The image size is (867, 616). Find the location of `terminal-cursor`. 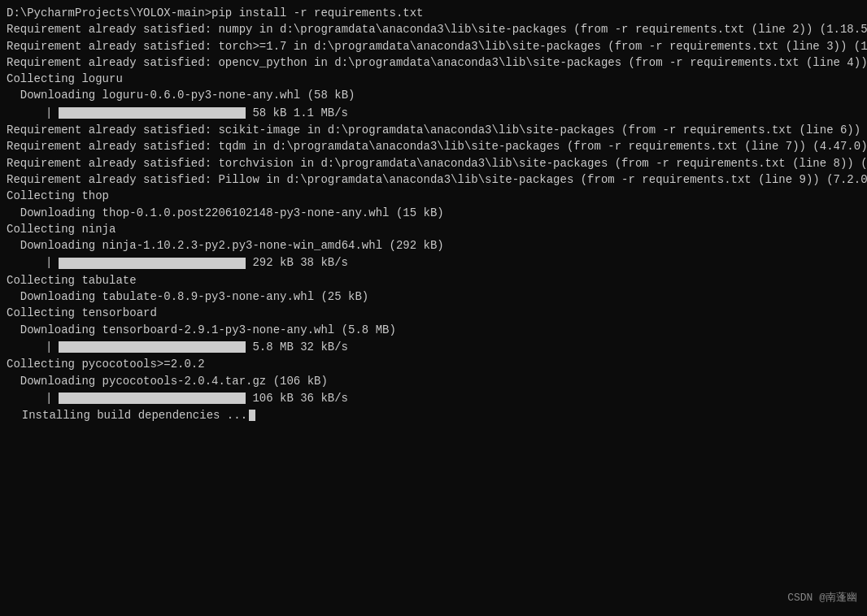

terminal-cursor is located at coordinates (252, 415).